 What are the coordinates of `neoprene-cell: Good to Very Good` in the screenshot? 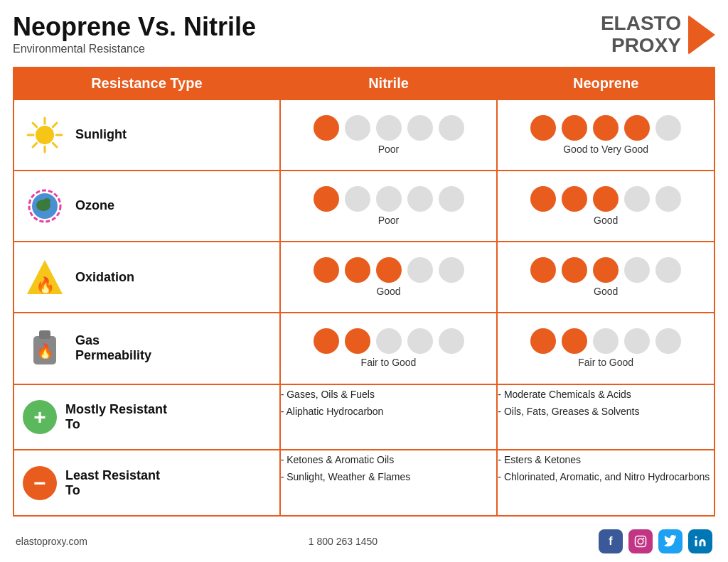 It's located at (606, 135).